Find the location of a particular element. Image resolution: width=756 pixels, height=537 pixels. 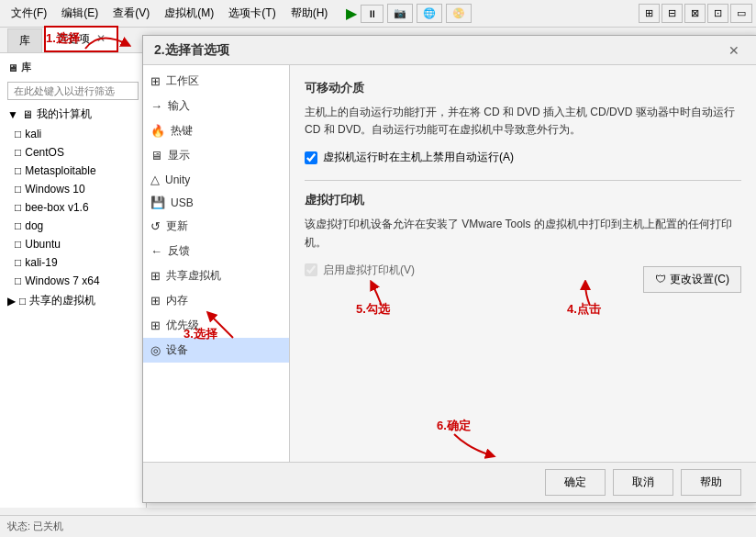

menu-vm: 虚拟机(M) is located at coordinates (189, 13).